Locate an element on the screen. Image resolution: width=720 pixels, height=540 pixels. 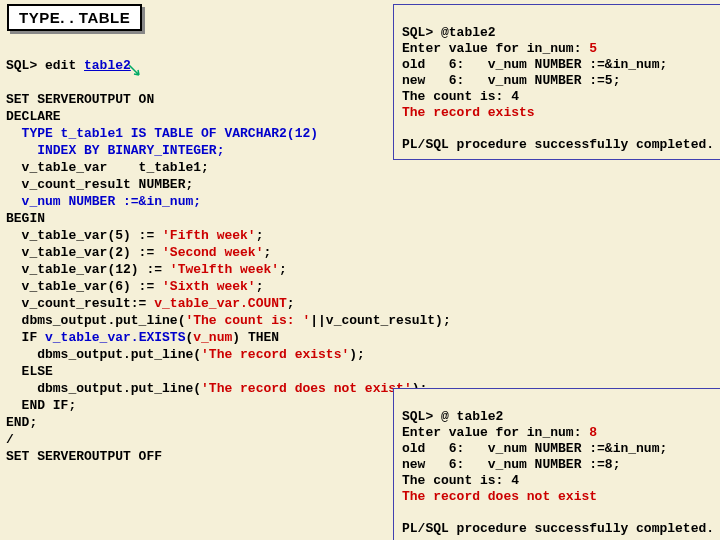
code-l15e: ) THEN is located at coordinates (256, 338).